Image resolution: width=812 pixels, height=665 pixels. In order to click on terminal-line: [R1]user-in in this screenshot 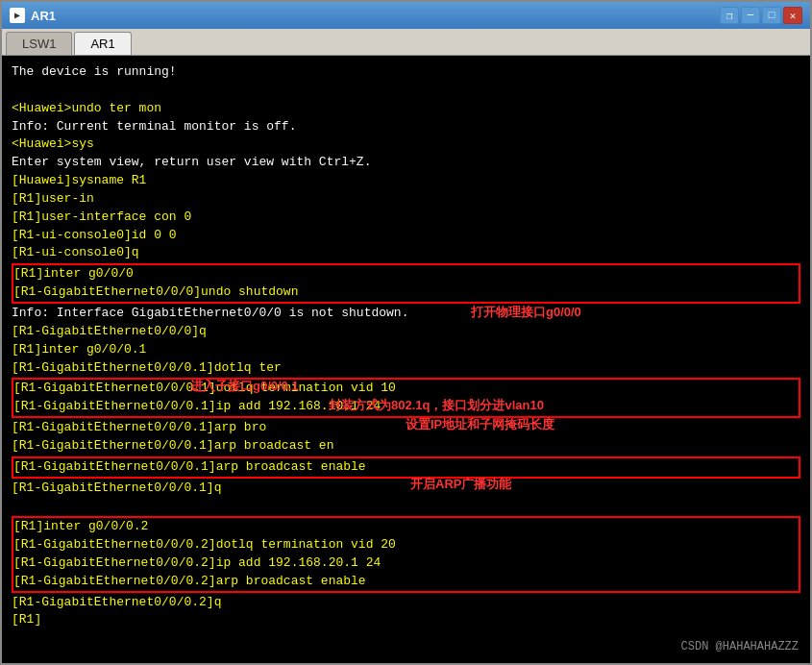, I will do `click(406, 200)`.